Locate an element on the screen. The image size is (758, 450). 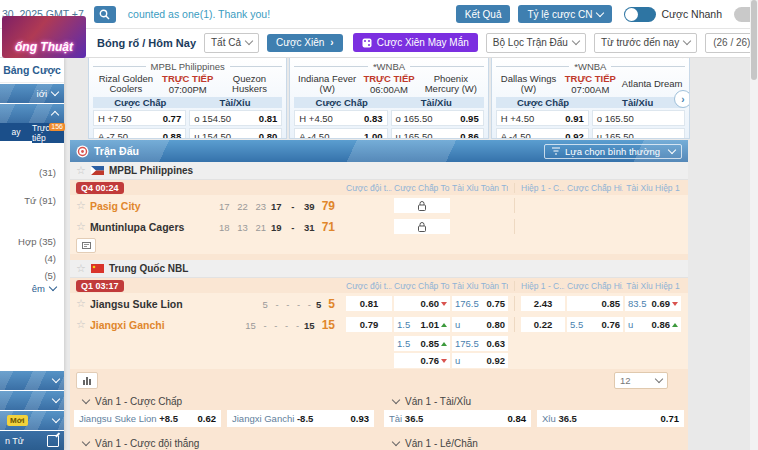
odds-cell: o 165.500.95 is located at coordinates (438, 118).